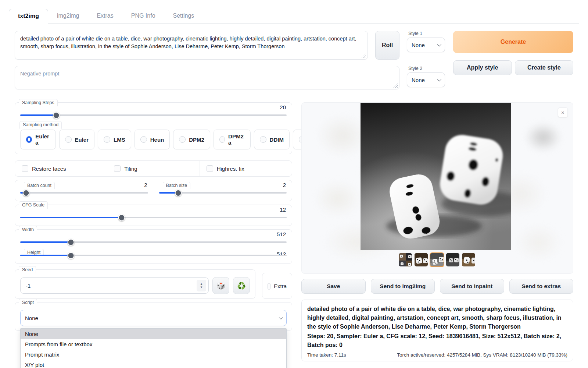 The height and width of the screenshot is (368, 588). What do you see at coordinates (192, 139) in the screenshot?
I see `radio-dpm2: DPM2` at bounding box center [192, 139].